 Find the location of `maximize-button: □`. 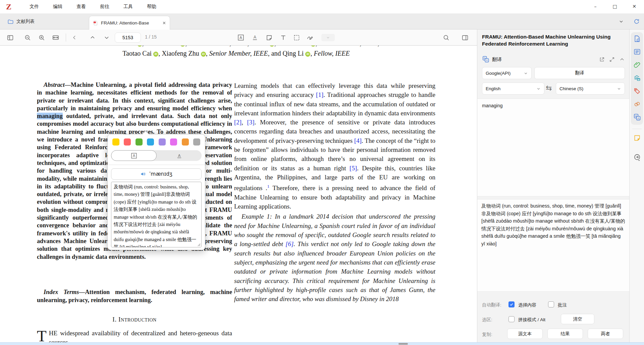

maximize-button: □ is located at coordinates (615, 6).